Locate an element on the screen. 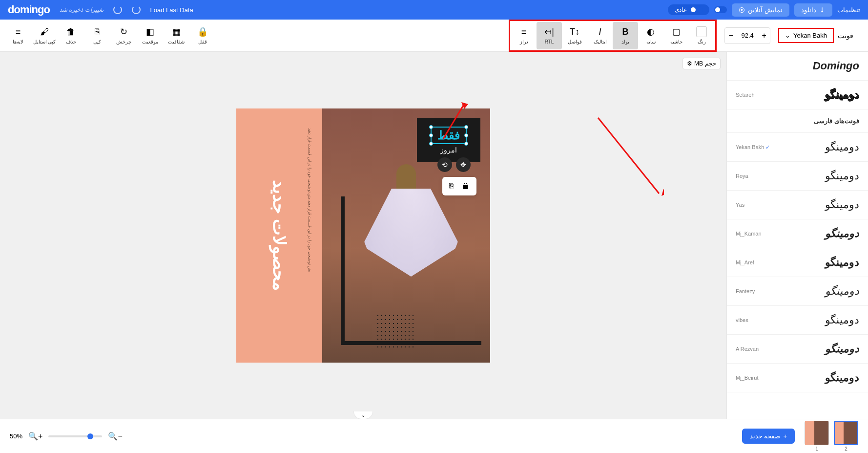  opacity-button: ▦شفافیت is located at coordinates (176, 36).